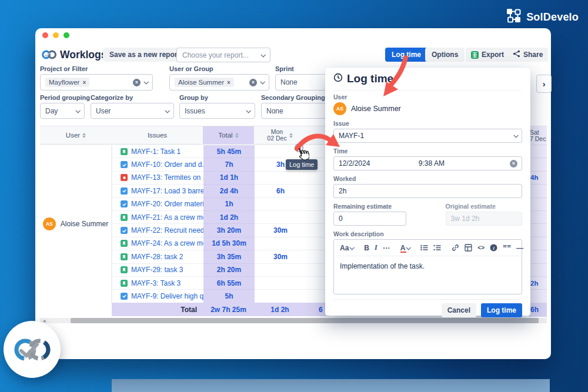 This screenshot has width=588, height=392. What do you see at coordinates (367, 248) in the screenshot?
I see `bold-icon: B` at bounding box center [367, 248].